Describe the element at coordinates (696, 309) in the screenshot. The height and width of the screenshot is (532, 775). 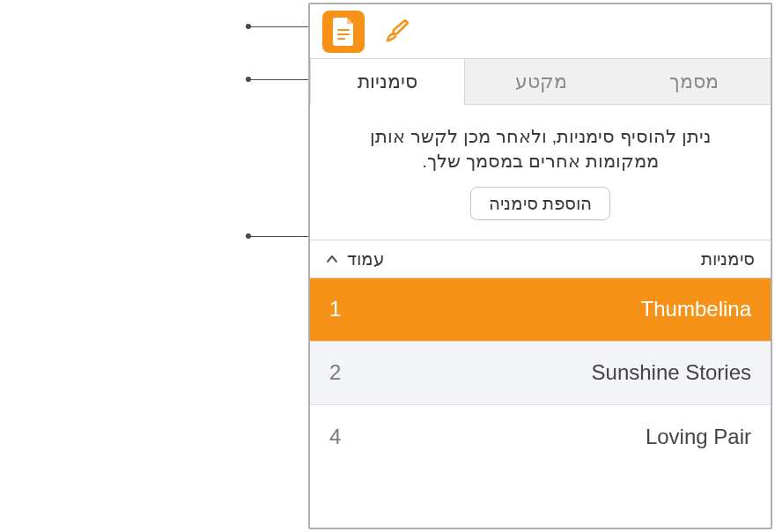
I see `cell-name: Thumbelina` at that location.